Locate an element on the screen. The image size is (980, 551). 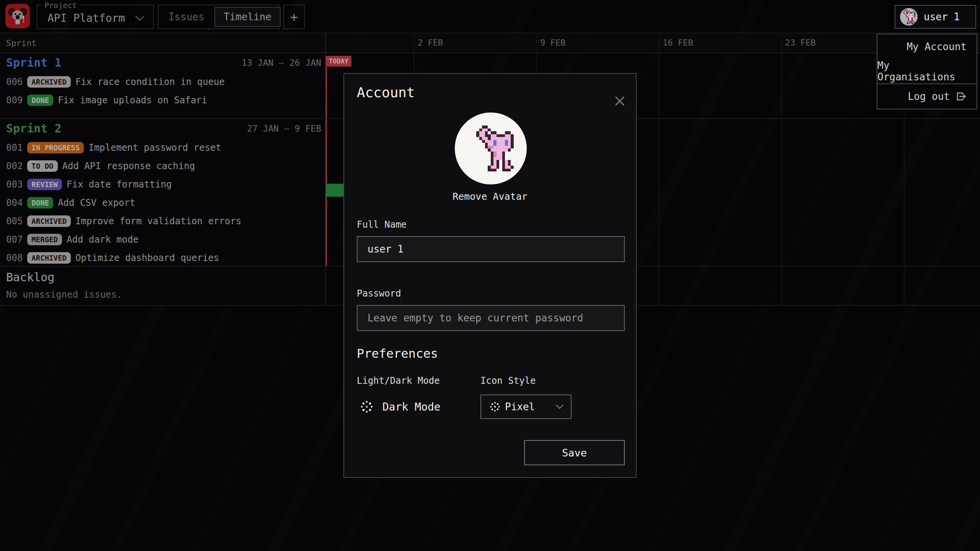
menu-item-my-account: My Account is located at coordinates (927, 47).